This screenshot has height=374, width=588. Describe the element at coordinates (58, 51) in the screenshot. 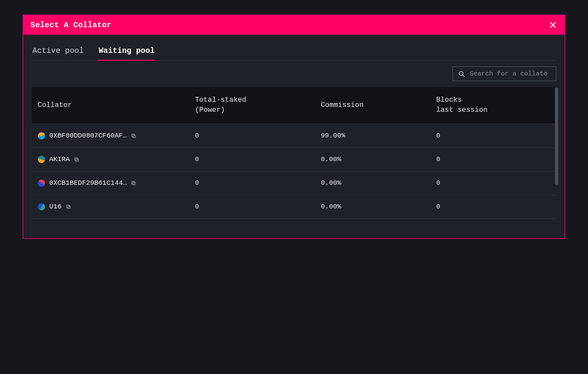

I see `tab-active-pool: Active pool` at that location.